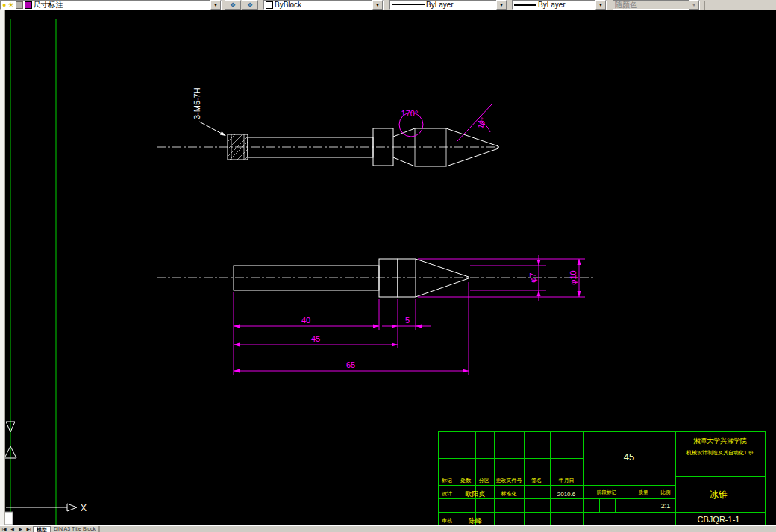 This screenshot has width=776, height=532. What do you see at coordinates (10, 5) in the screenshot?
I see `layer-freeze-icon: ☀` at bounding box center [10, 5].